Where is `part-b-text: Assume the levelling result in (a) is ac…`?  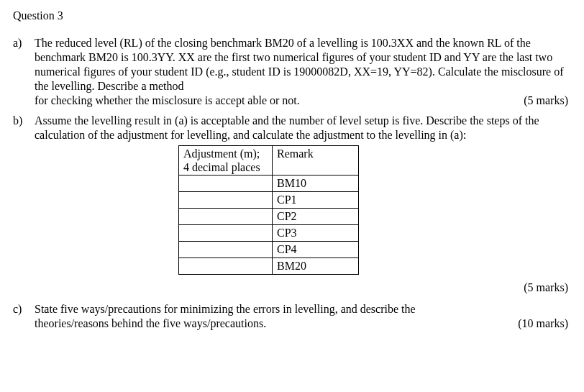 part-b-text: Assume the levelling result in (a) is ac… is located at coordinates (301, 128).